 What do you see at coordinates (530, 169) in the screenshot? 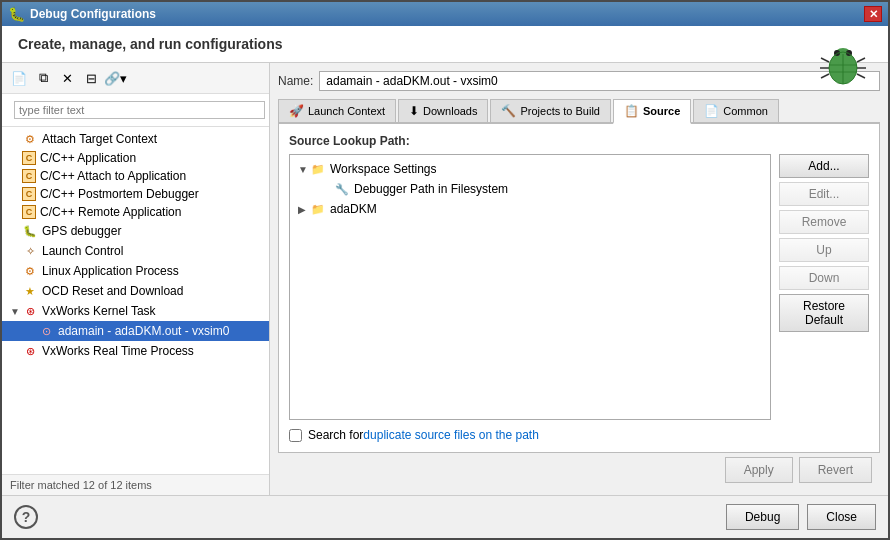
I see `source-tree-workspace: ▼ 📁 Workspace Settings` at bounding box center [530, 169].